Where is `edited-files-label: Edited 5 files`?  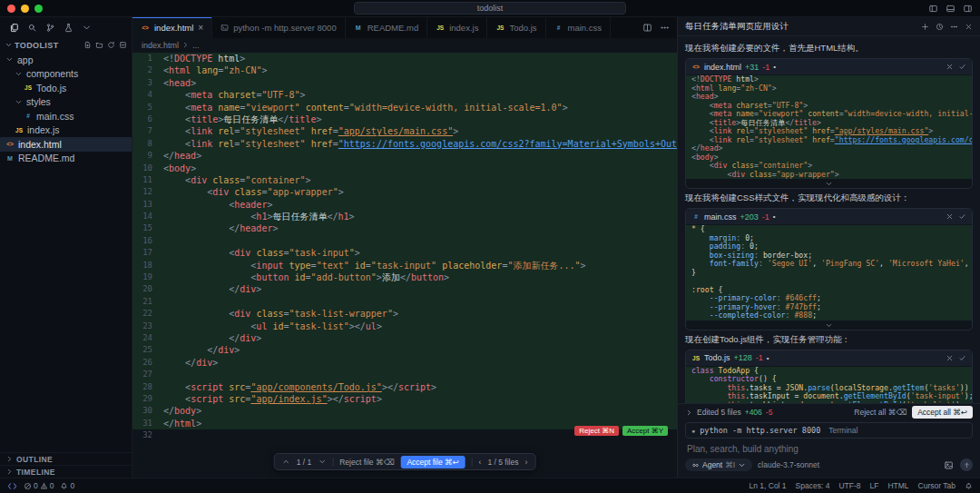
edited-files-label: Edited 5 files is located at coordinates (719, 412).